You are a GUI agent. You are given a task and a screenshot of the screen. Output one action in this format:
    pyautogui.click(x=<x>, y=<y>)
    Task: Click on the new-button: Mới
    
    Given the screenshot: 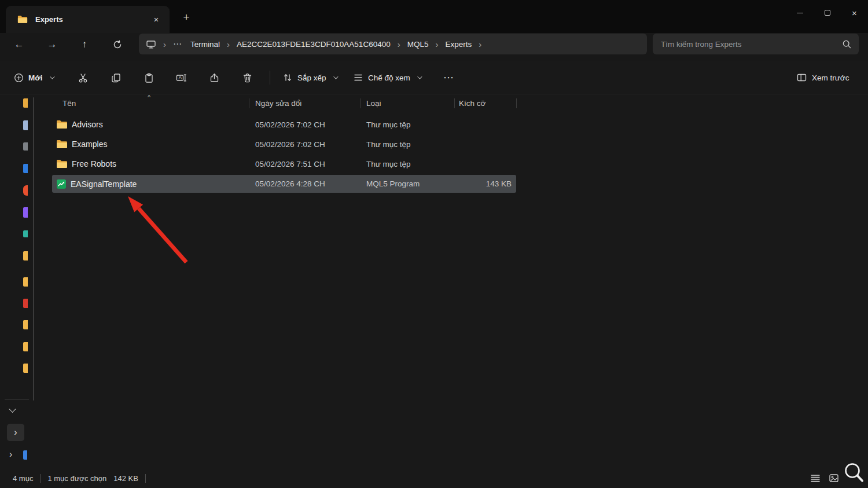 What is the action you would take?
    pyautogui.click(x=34, y=78)
    